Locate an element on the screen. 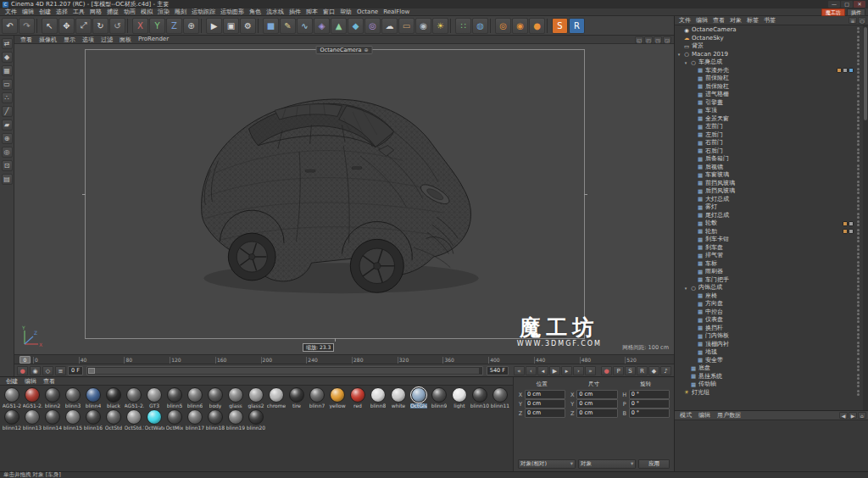  blinn4: blinn4 is located at coordinates (93, 398).